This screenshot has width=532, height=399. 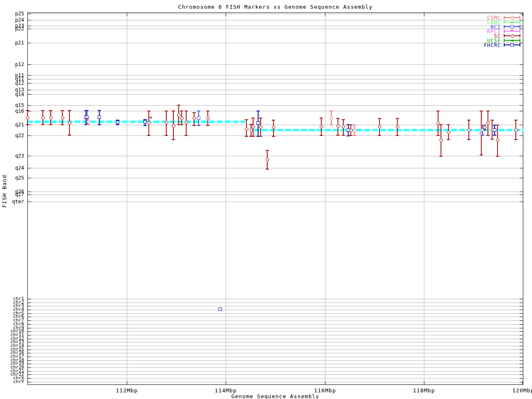 I want to click on band-q27-tick-left, so click(x=30, y=195).